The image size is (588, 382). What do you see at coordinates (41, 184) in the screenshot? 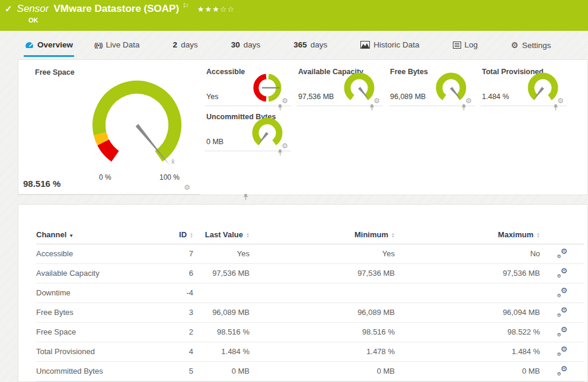
I see `gauge-value: 98.516 %` at bounding box center [41, 184].